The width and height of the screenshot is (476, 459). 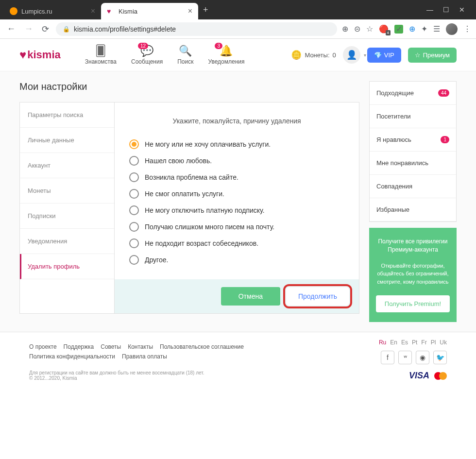 I want to click on url-text: kismia.com/profile/settings#delete, so click(x=125, y=29).